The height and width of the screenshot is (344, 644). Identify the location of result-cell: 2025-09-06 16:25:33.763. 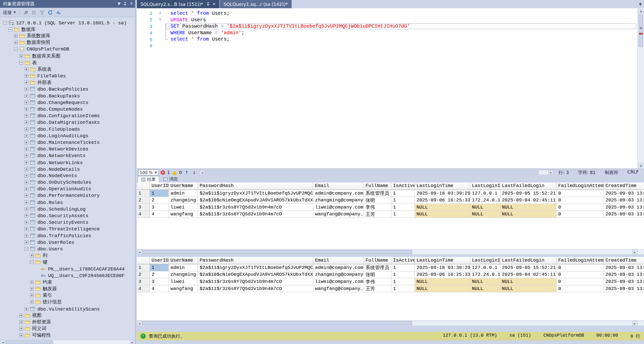
(443, 275).